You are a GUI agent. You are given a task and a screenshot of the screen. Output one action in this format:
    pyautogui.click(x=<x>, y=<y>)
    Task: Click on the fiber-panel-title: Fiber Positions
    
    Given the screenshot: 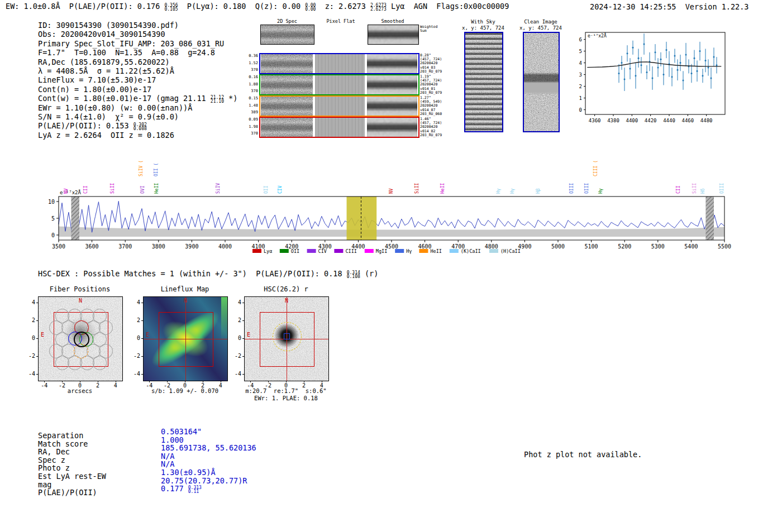 What is the action you would take?
    pyautogui.click(x=80, y=289)
    